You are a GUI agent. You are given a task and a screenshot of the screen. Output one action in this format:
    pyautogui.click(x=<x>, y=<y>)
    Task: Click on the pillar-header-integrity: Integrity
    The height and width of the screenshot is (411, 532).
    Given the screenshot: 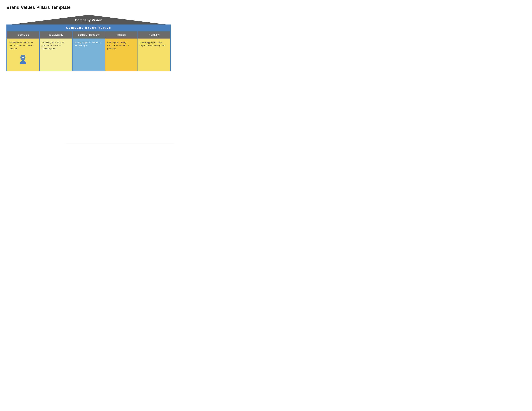 What is the action you would take?
    pyautogui.click(x=122, y=35)
    